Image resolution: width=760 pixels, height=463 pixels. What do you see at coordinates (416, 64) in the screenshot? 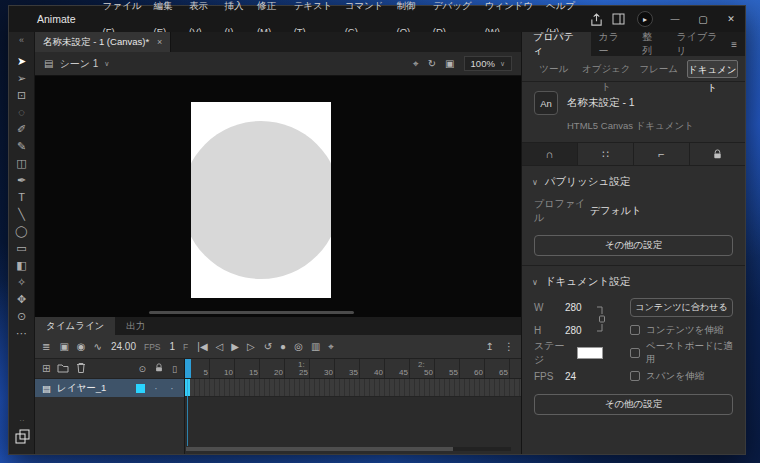
I see `center-stage-icon: ⌖` at bounding box center [416, 64].